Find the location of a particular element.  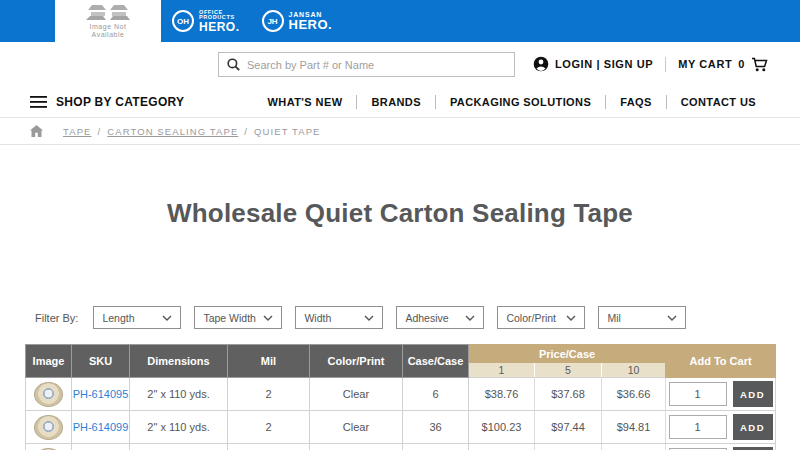

filter-bar: Filter By: Length Tape Width Width Adhes… is located at coordinates (418, 318).